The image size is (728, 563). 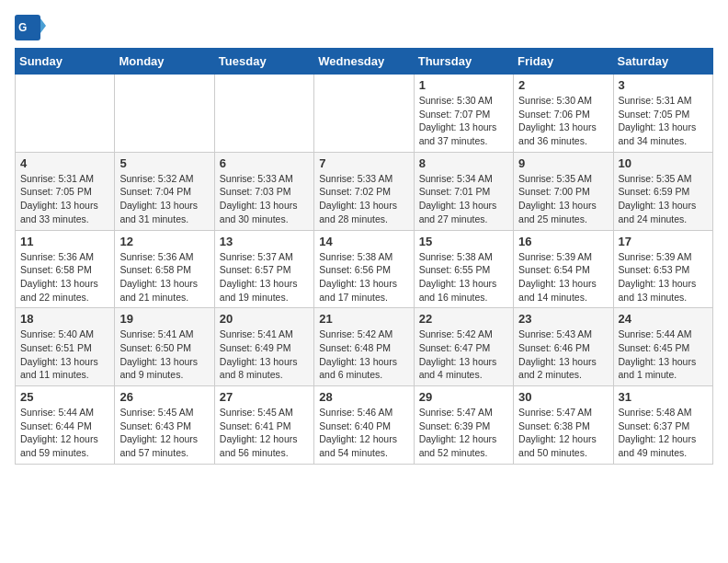 I want to click on calendar-cell: 28Sunrise: 5:46 AM Sunset: 6:40 PM Dayli…, so click(x=364, y=425).